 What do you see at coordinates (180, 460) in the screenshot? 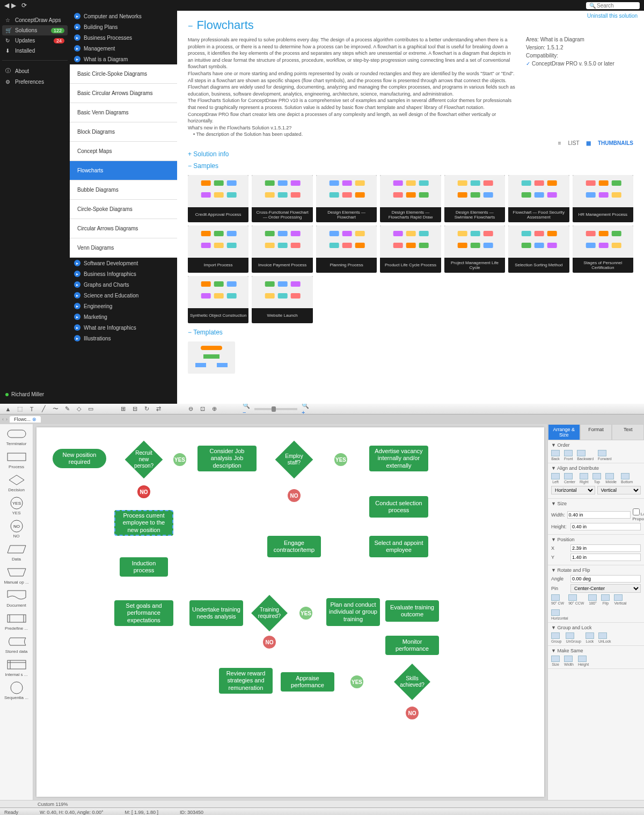
I see `fc-yes-1: YES` at bounding box center [180, 460].